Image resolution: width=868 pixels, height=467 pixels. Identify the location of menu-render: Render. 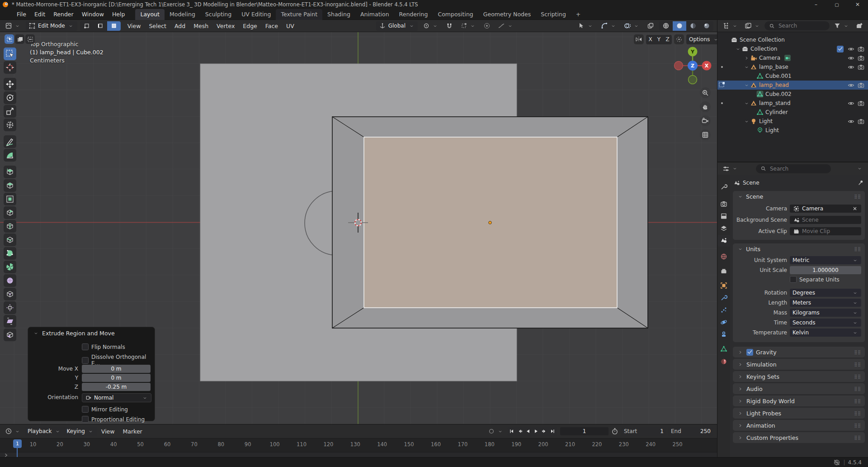
(63, 14).